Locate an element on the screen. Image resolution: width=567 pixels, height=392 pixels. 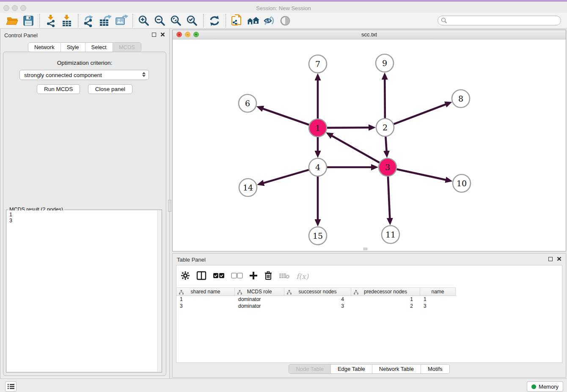
zoom-in-button is located at coordinates (144, 21).